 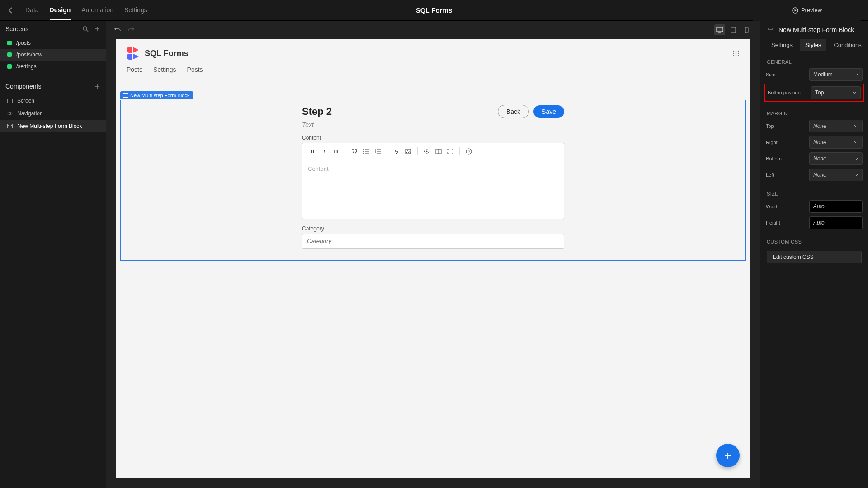 I want to click on preview-button: Preview, so click(x=807, y=10).